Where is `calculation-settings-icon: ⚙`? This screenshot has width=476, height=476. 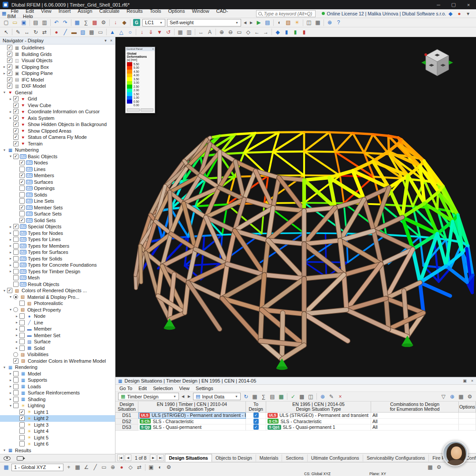 calculation-settings-icon: ⚙ is located at coordinates (104, 22).